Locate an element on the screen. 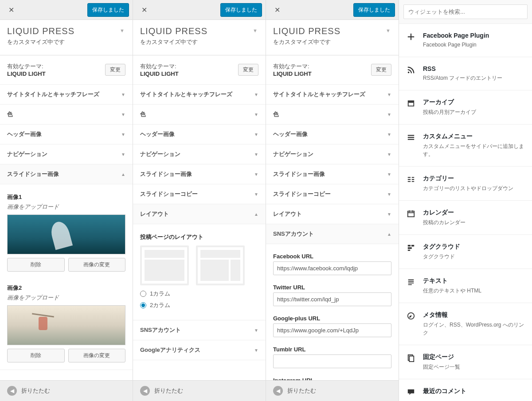 The width and height of the screenshot is (532, 401). widget-item-plus: Facebook Page PluginFacebook Page Plugin is located at coordinates (466, 41).